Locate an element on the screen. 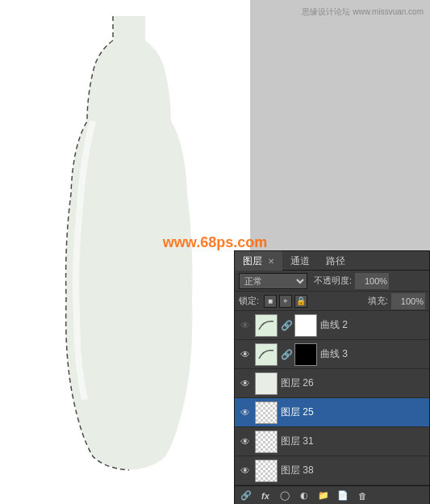  lock-row: 锁定: ■ ⌖ 🔒 填充: is located at coordinates (332, 301).